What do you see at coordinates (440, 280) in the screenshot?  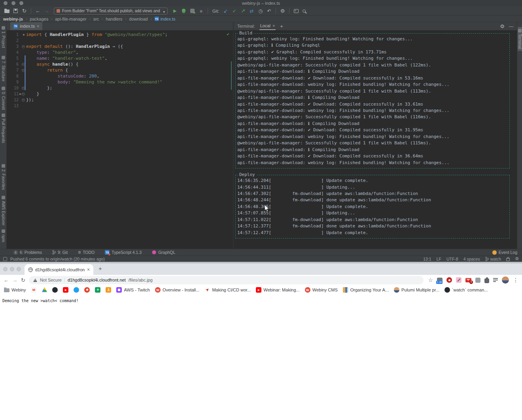 I see `extension-scale-icon: 2.26` at bounding box center [440, 280].